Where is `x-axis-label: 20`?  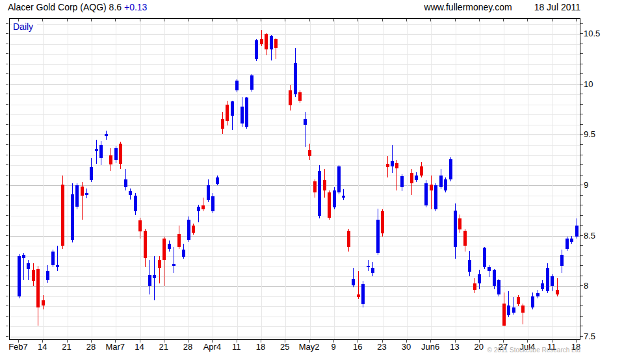 x-axis-label: 20 is located at coordinates (479, 347).